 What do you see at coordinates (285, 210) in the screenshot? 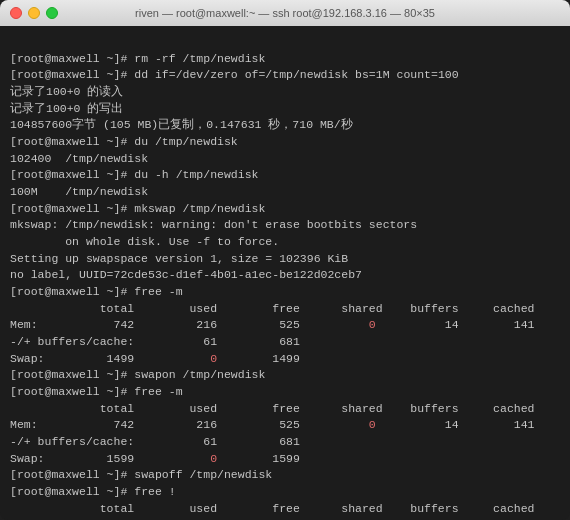
I see `terminal-line: [root@maxwell ~]# mkswap /tmp/newdisk` at bounding box center [285, 210].